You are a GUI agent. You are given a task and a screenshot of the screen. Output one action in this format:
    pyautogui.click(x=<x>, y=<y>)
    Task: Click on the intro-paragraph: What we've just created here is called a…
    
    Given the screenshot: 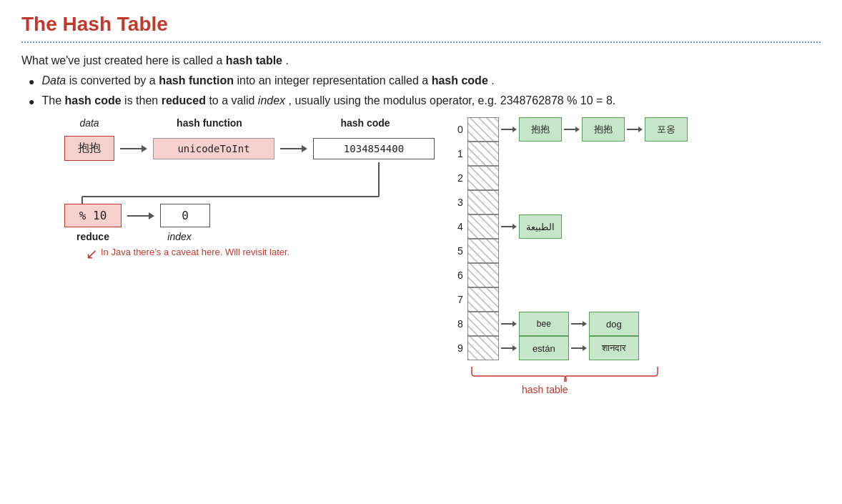 What is the action you would take?
    pyautogui.click(x=421, y=61)
    